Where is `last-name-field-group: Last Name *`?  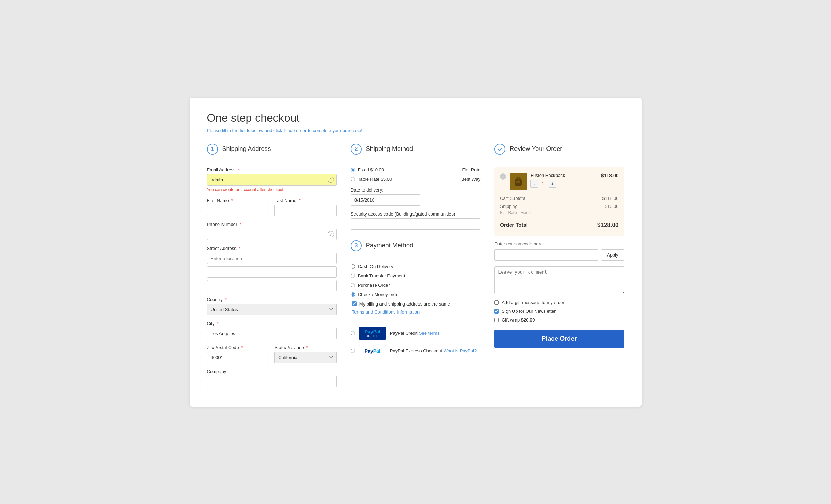
last-name-field-group: Last Name * is located at coordinates (305, 207).